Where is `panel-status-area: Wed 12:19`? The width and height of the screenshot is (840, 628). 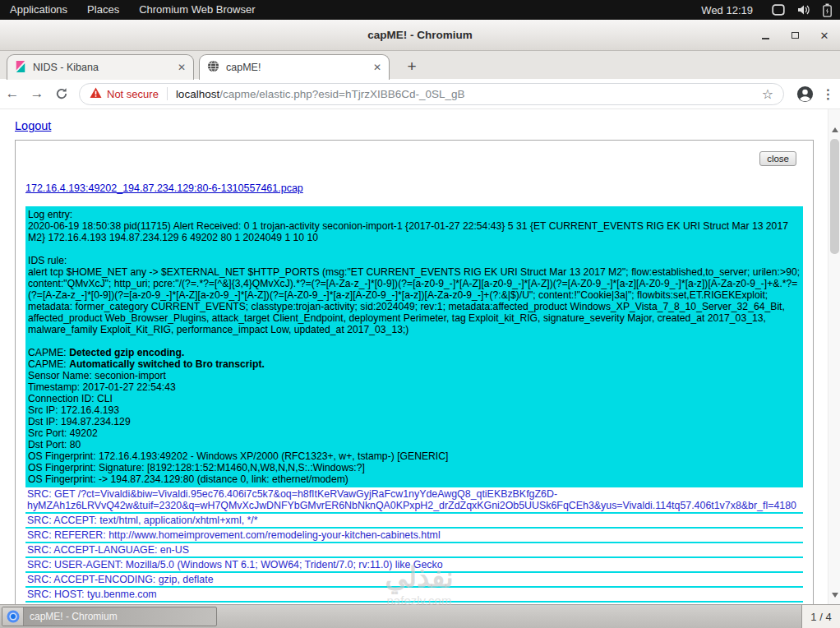
panel-status-area: Wed 12:19 is located at coordinates (771, 10).